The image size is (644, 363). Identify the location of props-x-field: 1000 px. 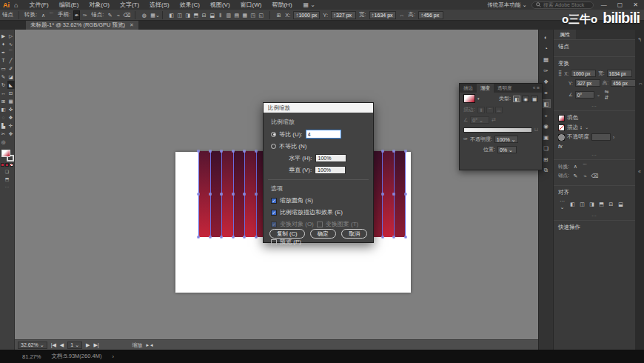
(583, 73).